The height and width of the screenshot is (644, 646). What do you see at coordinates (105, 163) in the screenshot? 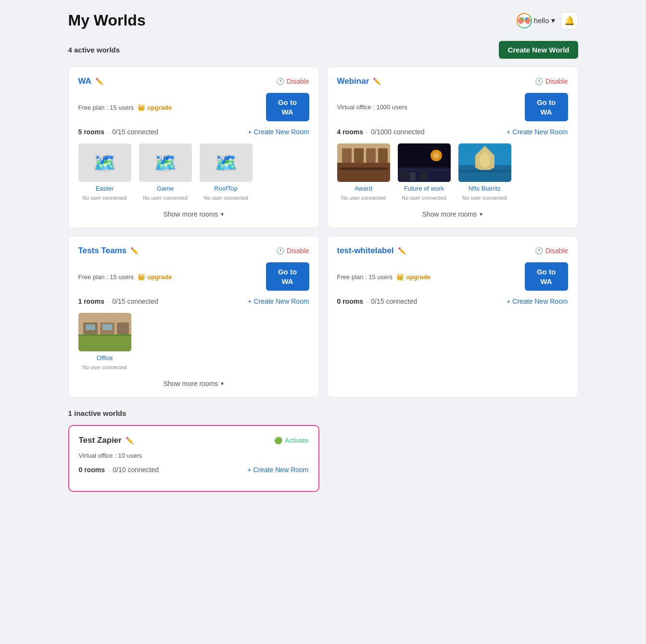
I see `room-thumbnail-easter: 🗺️` at bounding box center [105, 163].